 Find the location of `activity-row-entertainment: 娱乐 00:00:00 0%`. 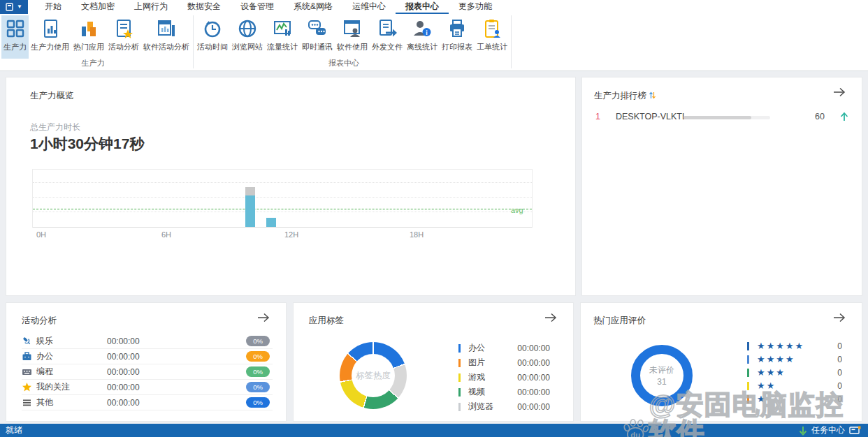

activity-row-entertainment: 娱乐 00:00:00 0% is located at coordinates (147, 341).